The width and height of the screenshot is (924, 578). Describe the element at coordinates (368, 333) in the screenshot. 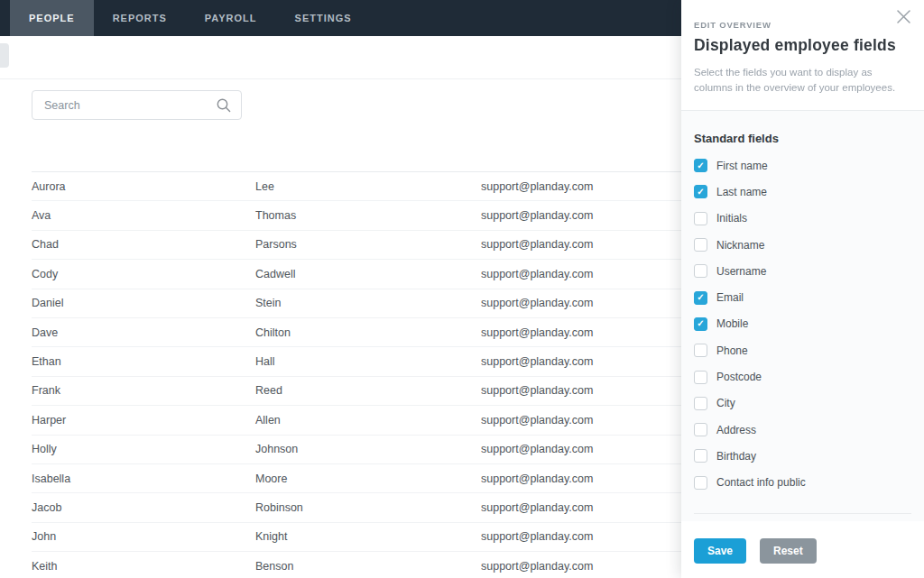

I see `cell-last-name: Chilton` at that location.